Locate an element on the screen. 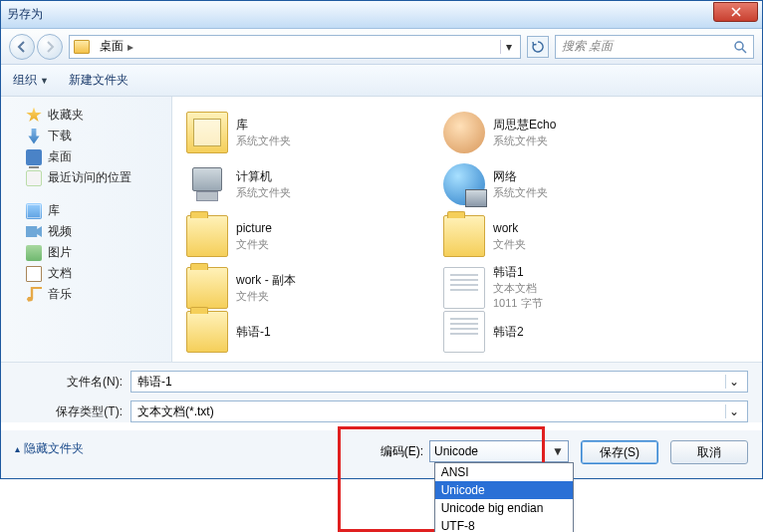 The width and height of the screenshot is (763, 532). star-icon is located at coordinates (34, 116).